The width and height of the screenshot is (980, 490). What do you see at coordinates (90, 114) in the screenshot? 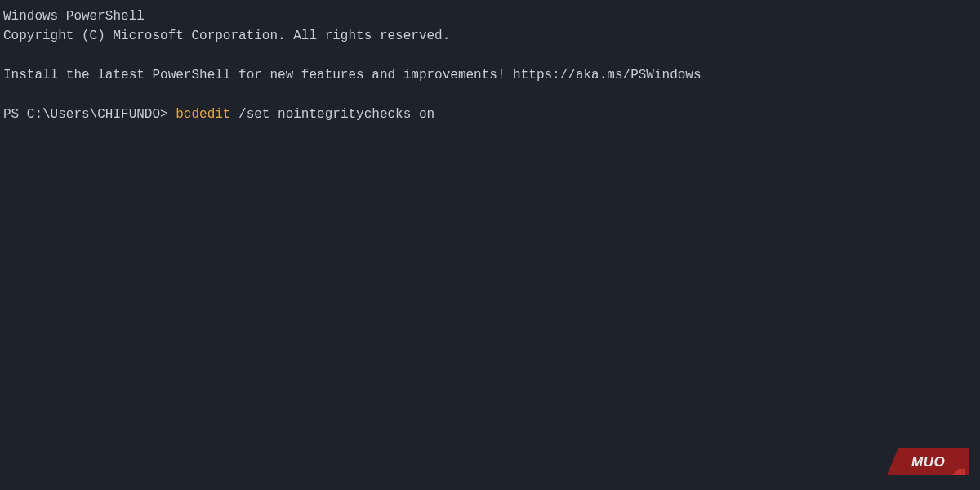
I see `prompt-path: PS C:\Users\CHIFUNDO>` at bounding box center [90, 114].